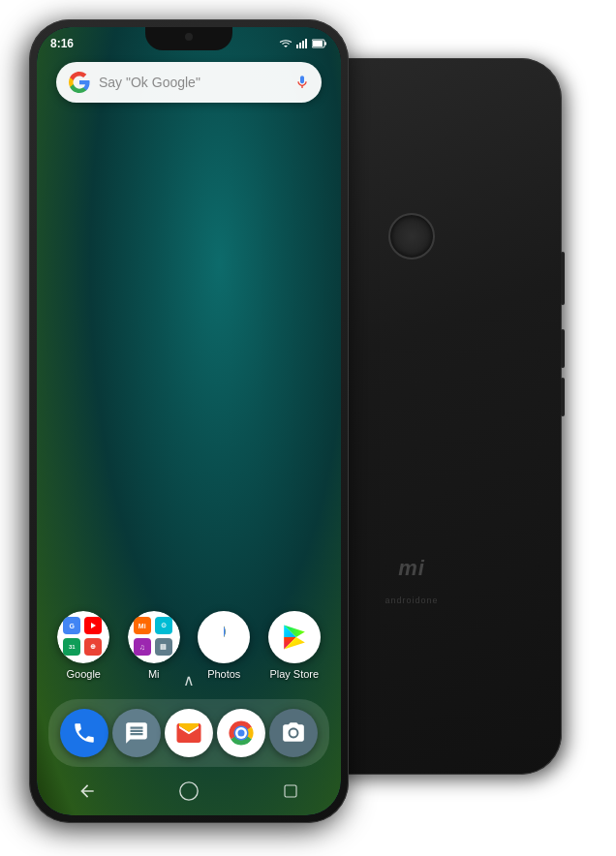 Image resolution: width=616 pixels, height=856 pixels. What do you see at coordinates (302, 44) in the screenshot?
I see `signal-icon` at bounding box center [302, 44].